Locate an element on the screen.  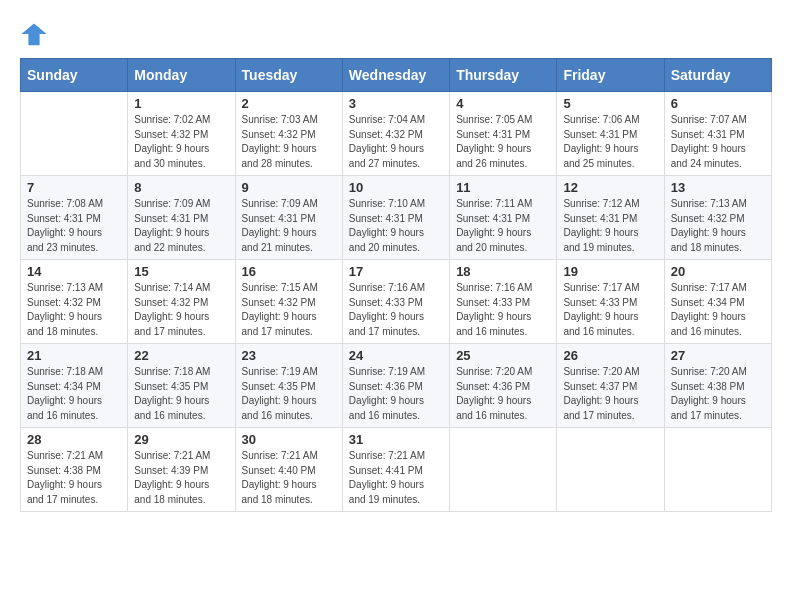
col-header-thursday: Thursday is located at coordinates (504, 76).